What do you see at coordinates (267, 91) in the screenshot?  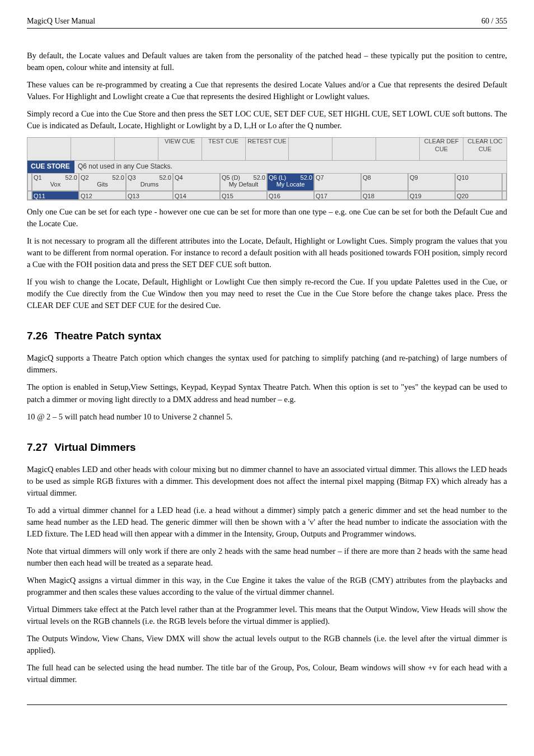 I see `paragraph: These values can be re-programmed by cre…` at bounding box center [267, 91].